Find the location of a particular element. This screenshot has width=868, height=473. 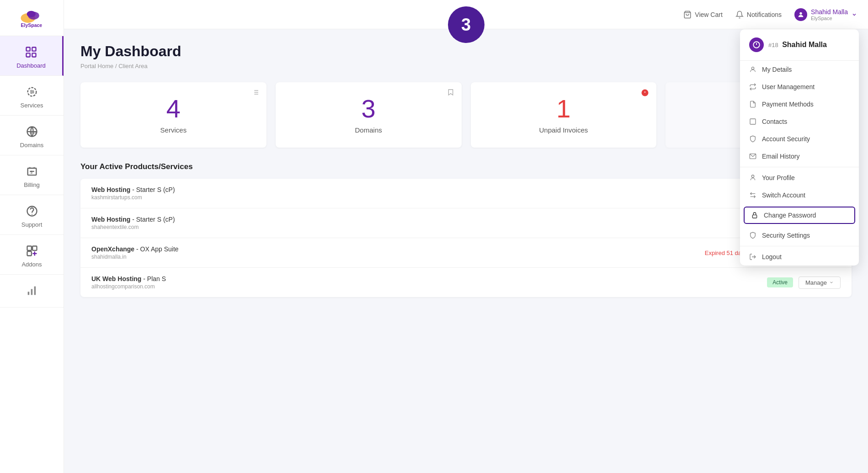

breadcrumb-current: Client Area is located at coordinates (133, 66).